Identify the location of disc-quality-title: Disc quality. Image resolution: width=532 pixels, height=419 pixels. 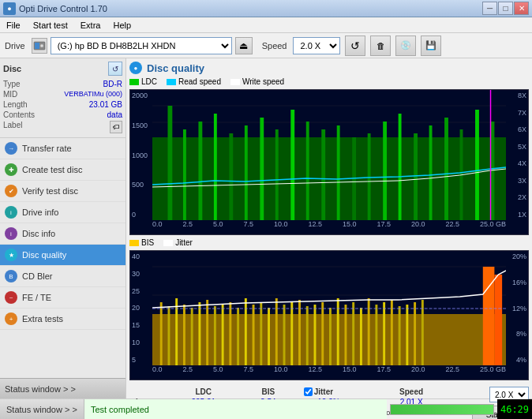
(175, 68).